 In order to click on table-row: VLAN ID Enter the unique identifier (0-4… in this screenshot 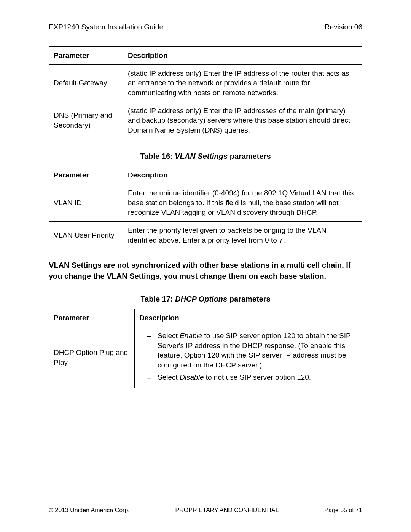, I will do `click(206, 203)`.